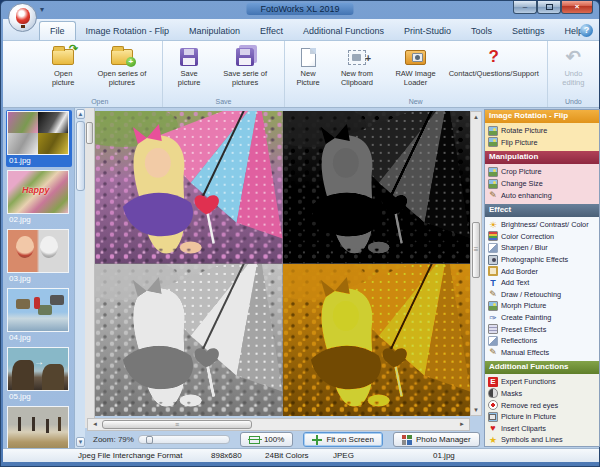 Image resolution: width=600 pixels, height=467 pixels. I want to click on canvas-left-scrollbar, so click(90, 268).